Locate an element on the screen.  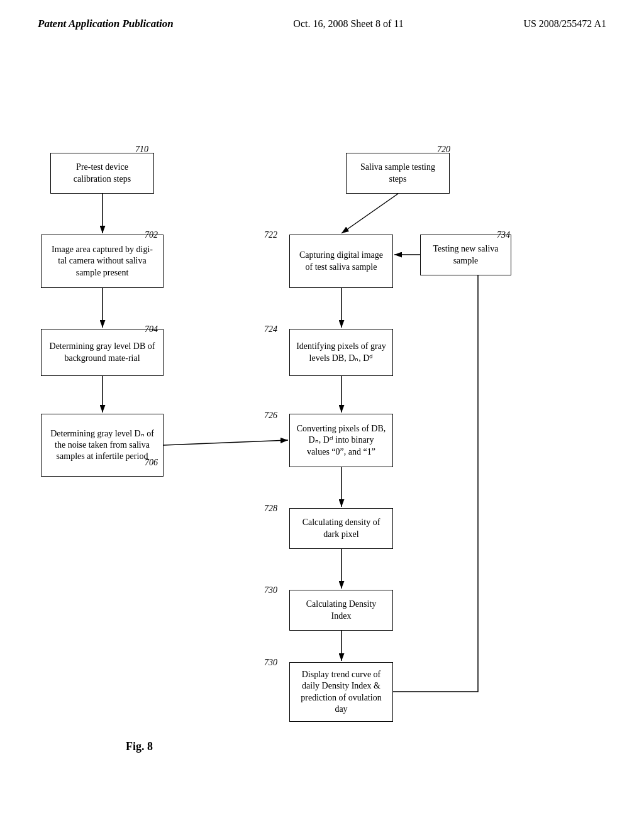
label-722: 722 is located at coordinates (270, 235).